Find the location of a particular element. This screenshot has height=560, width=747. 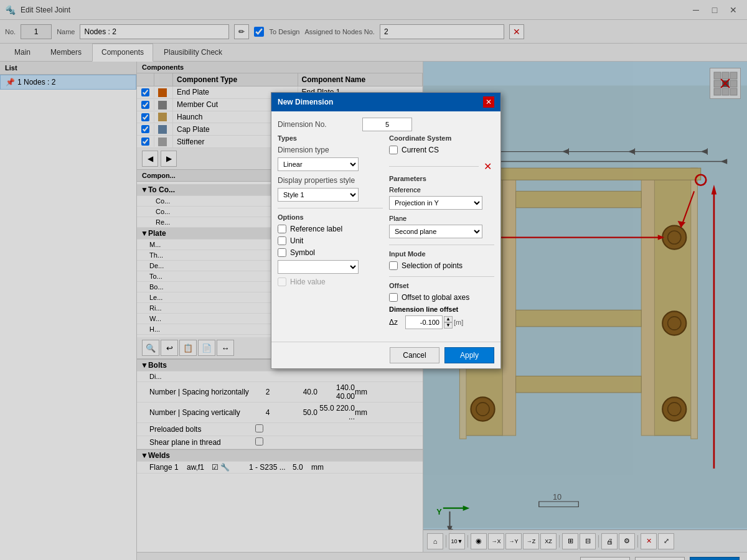

offset-title: Offset is located at coordinates (442, 286).